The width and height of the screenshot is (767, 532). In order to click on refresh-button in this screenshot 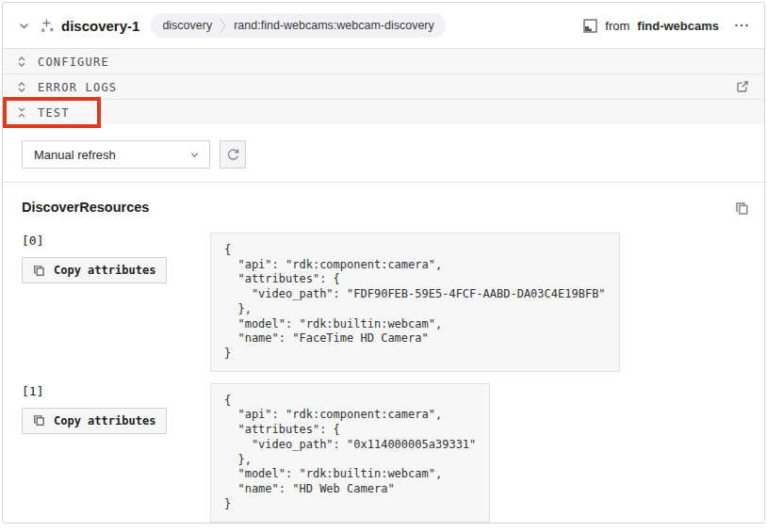, I will do `click(233, 154)`.